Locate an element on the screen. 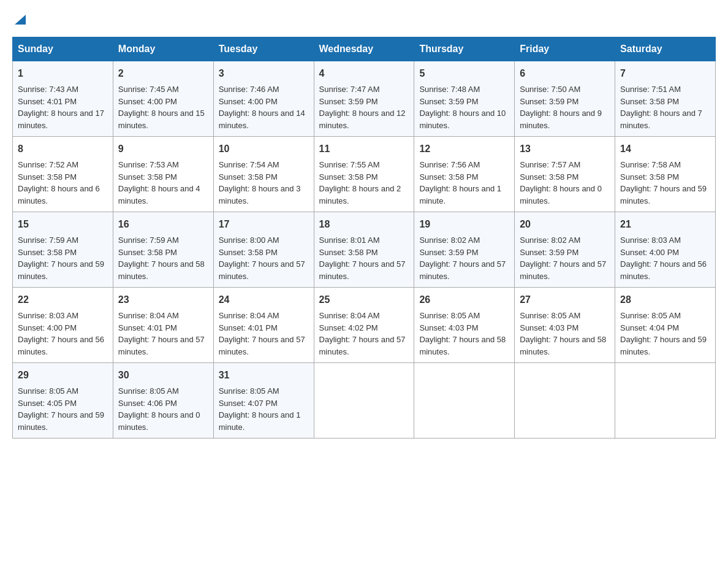 This screenshot has height=563, width=728. day-number: 13 is located at coordinates (565, 149).